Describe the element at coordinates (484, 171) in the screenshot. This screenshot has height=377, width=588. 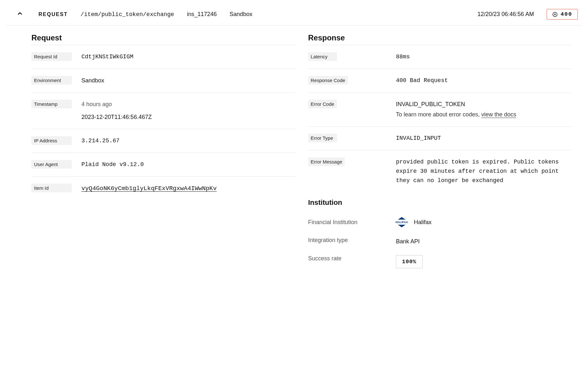
I see `error-message-value: provided public token is expired. Public…` at that location.